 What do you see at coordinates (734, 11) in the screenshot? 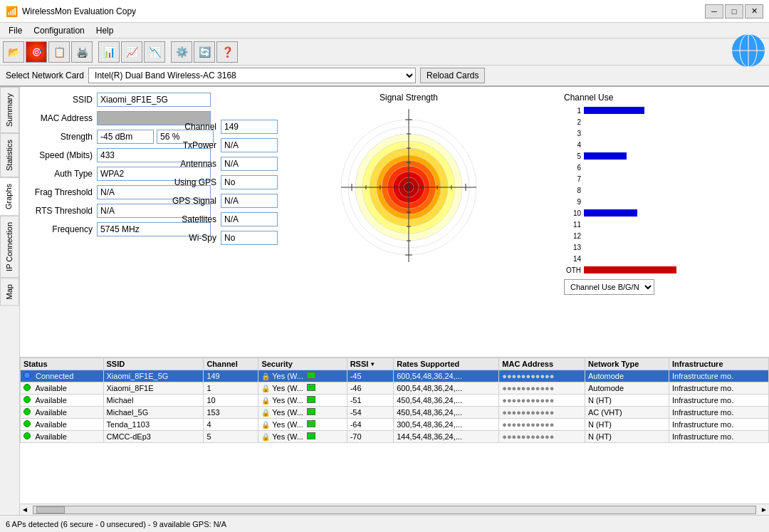
I see `maximize-button: □` at bounding box center [734, 11].